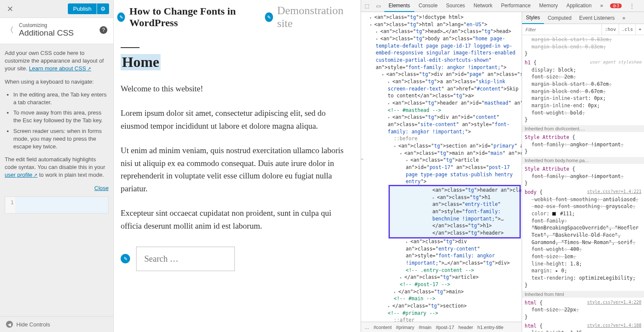  Describe the element at coordinates (610, 29) in the screenshot. I see `hov-toggle: :hov` at that location.